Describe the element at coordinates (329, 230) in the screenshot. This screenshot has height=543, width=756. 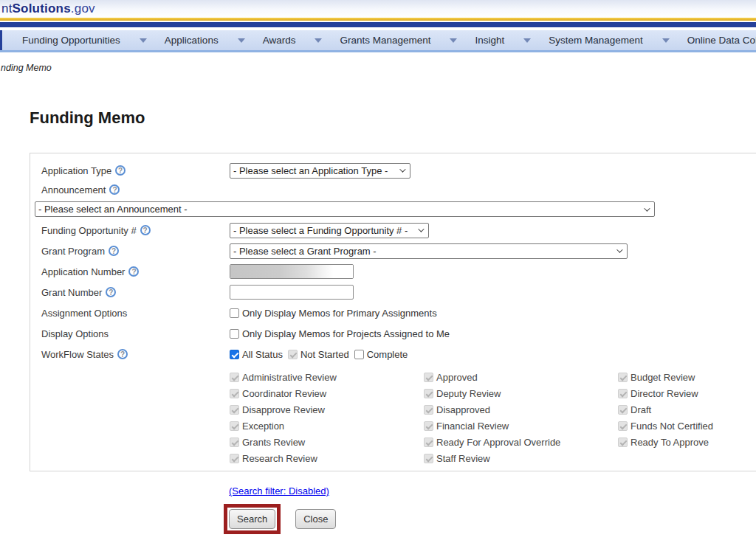
I see `funding-opportunity-select: - Please select a Funding Opportunity # …` at that location.